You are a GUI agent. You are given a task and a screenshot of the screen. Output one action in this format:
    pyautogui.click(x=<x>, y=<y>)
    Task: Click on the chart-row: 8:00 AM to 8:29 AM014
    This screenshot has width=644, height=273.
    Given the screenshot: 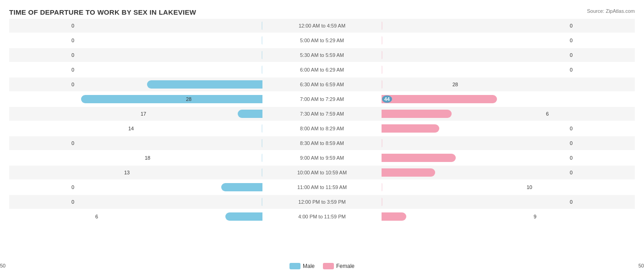 What is the action you would take?
    pyautogui.click(x=322, y=128)
    